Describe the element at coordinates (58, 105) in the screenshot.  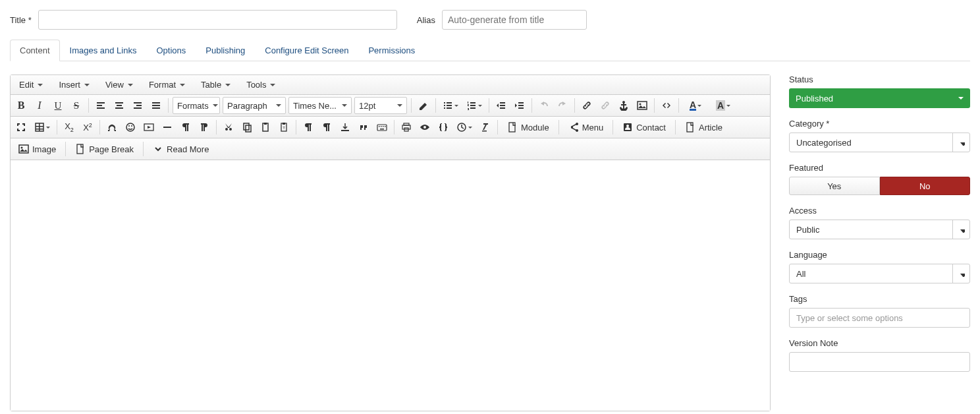
I see `underline-button: U` at that location.